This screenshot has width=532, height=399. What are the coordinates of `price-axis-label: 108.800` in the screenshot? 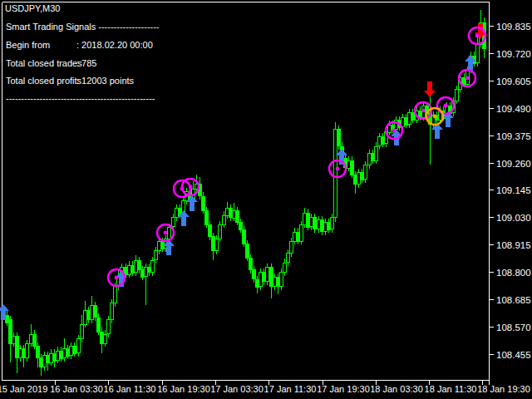 It's located at (514, 273).